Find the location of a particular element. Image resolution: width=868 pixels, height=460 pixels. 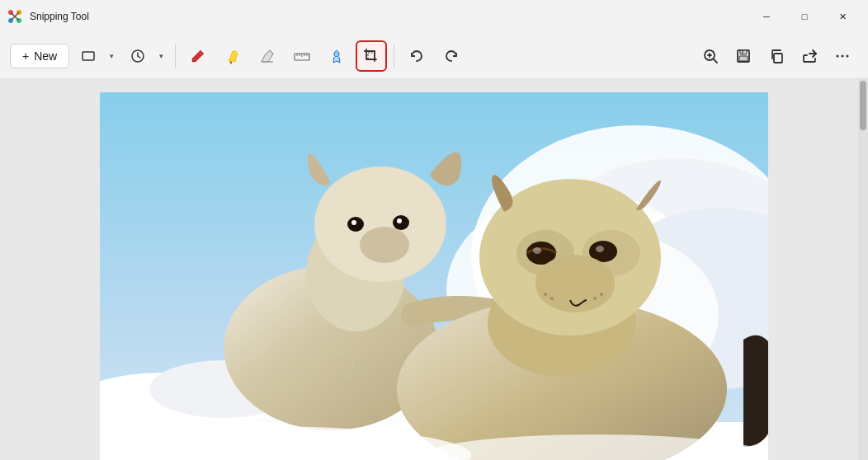

undo-icon is located at coordinates (417, 56).